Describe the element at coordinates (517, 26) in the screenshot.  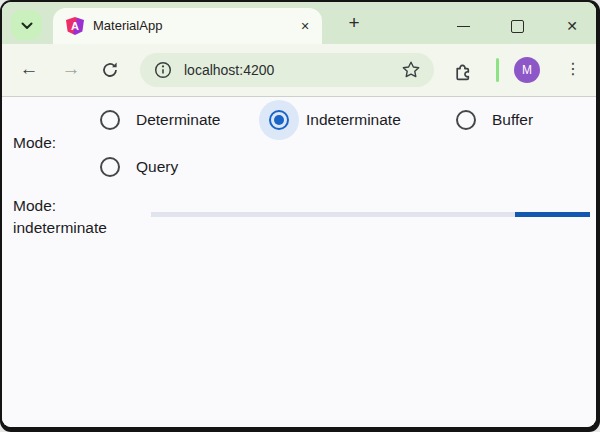
I see `window-maximize-button` at that location.